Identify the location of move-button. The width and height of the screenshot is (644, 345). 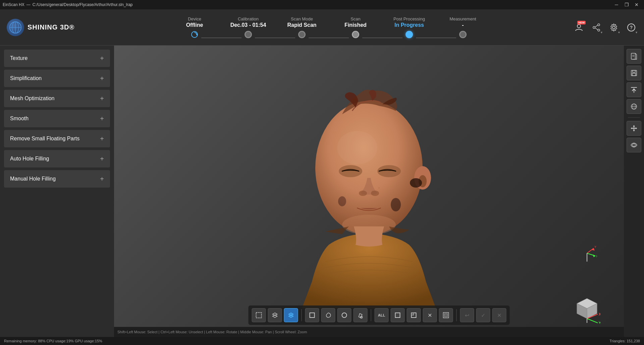
(634, 128).